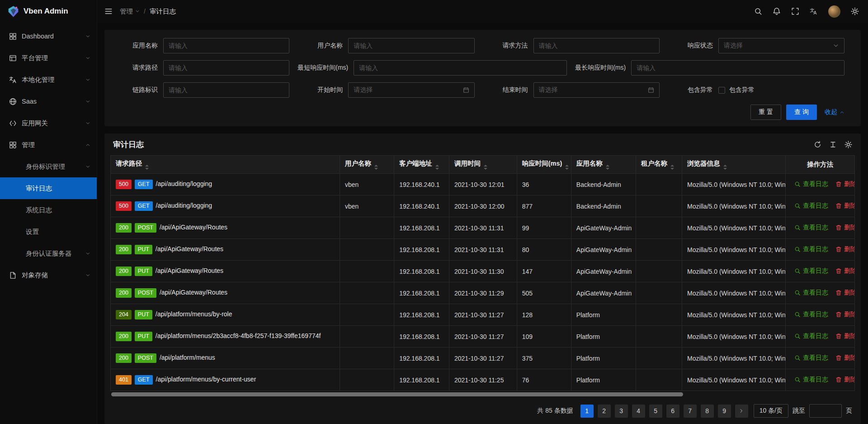  I want to click on sidebar-item-2: 本地化管理, so click(48, 80).